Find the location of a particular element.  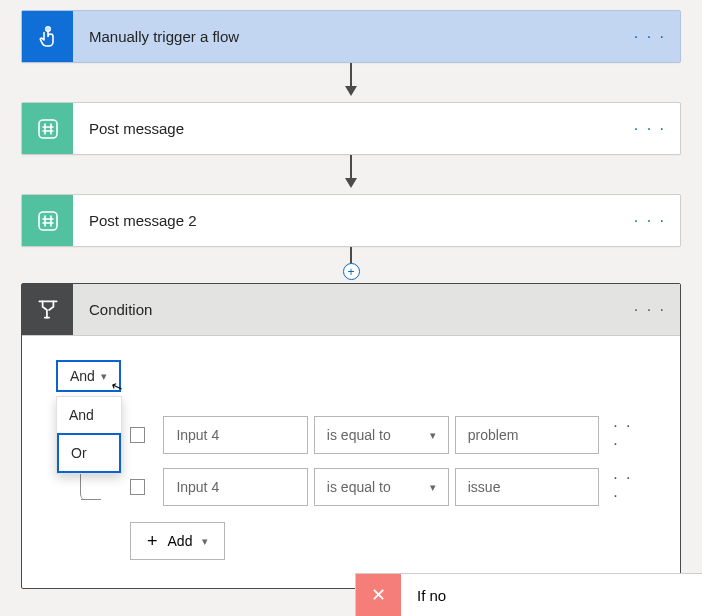

condition-icon is located at coordinates (48, 310).